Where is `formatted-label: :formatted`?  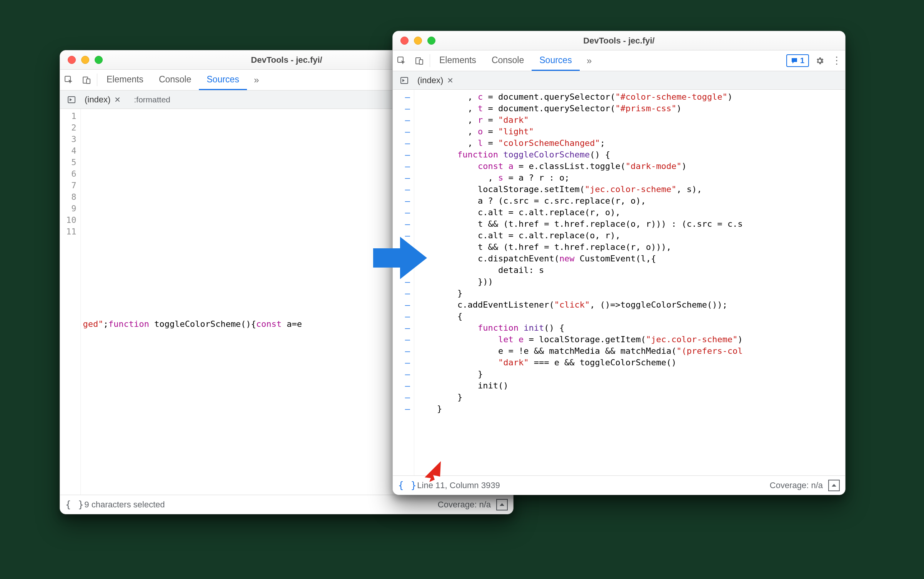
formatted-label: :formatted is located at coordinates (148, 100).